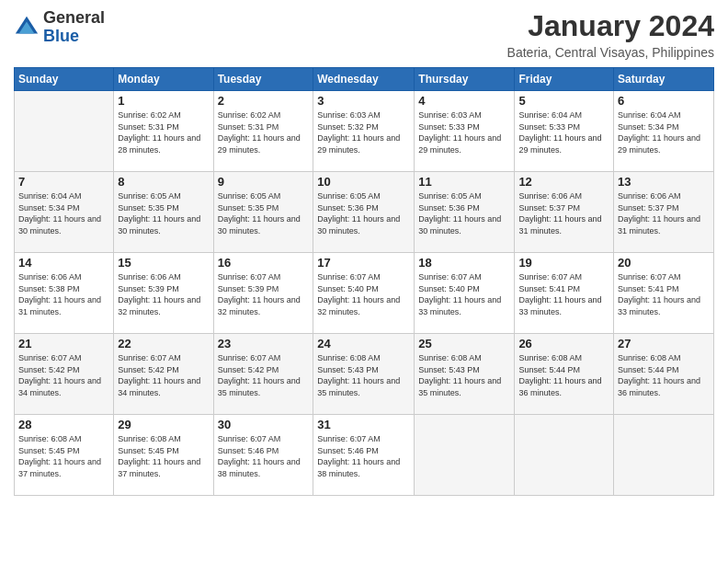 The height and width of the screenshot is (563, 728). What do you see at coordinates (264, 294) in the screenshot?
I see `day-info: Sunrise: 6:07 AMSunset: 5:39 PMDaylight:…` at bounding box center [264, 294].